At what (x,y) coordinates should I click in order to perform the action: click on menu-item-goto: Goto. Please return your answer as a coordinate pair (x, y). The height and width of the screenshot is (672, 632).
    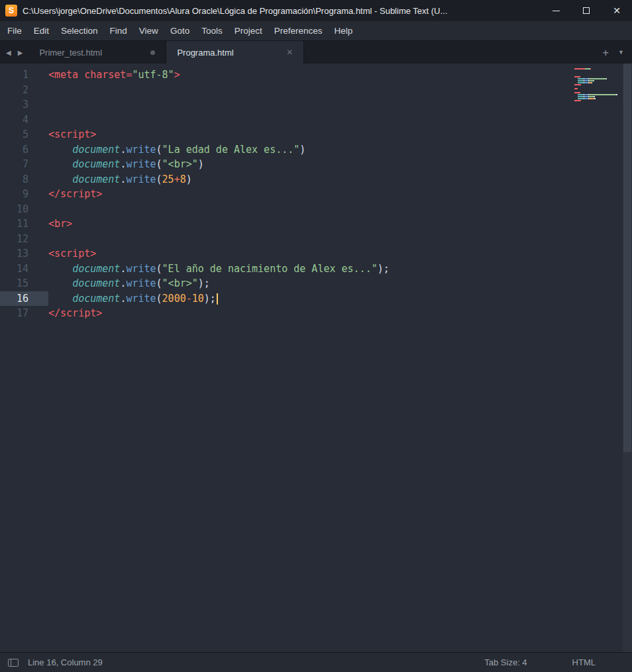
    Looking at the image, I should click on (180, 30).